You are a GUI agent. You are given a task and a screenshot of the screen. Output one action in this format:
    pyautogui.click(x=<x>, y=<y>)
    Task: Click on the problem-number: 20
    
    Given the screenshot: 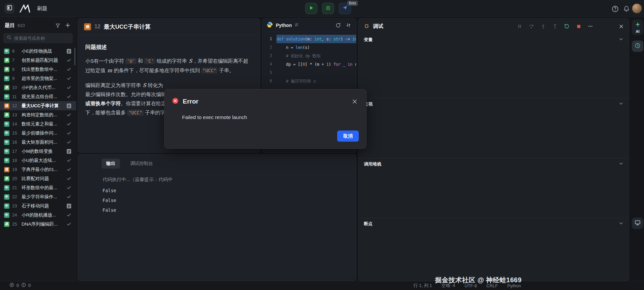 What is the action you would take?
    pyautogui.click(x=16, y=179)
    